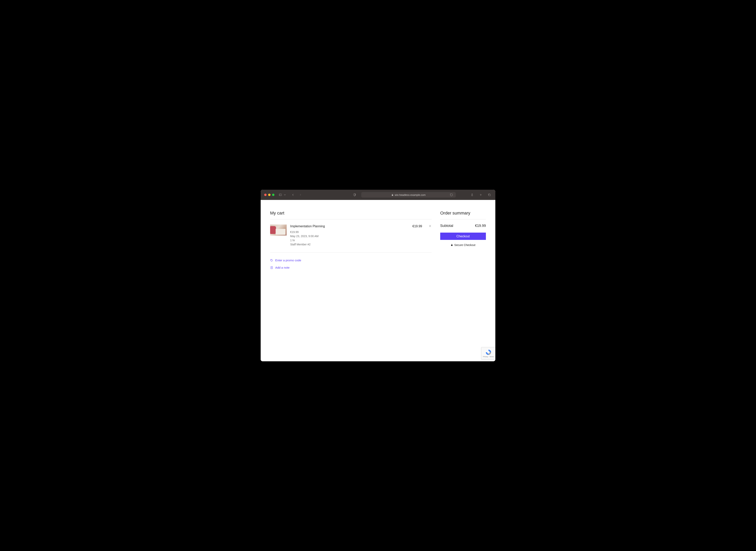  I want to click on cart-item-datetime: May 23, 2023, 9:00 AM, so click(346, 236).